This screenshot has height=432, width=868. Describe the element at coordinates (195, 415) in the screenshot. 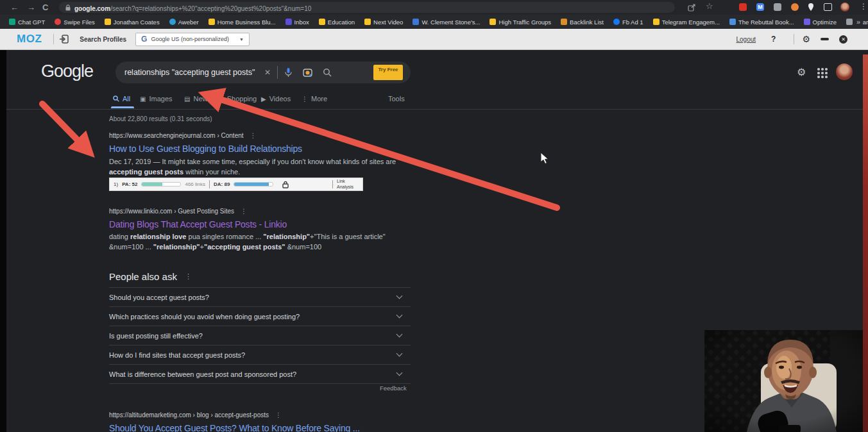

I see `result-breadcrumb: https://altitudemarketing.com › blog › a…` at that location.